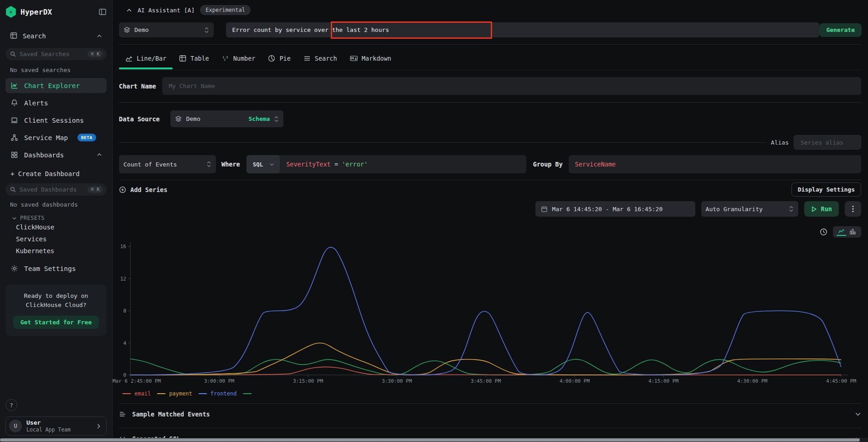 The image size is (868, 442). What do you see at coordinates (824, 232) in the screenshot?
I see `clock-icon` at bounding box center [824, 232].